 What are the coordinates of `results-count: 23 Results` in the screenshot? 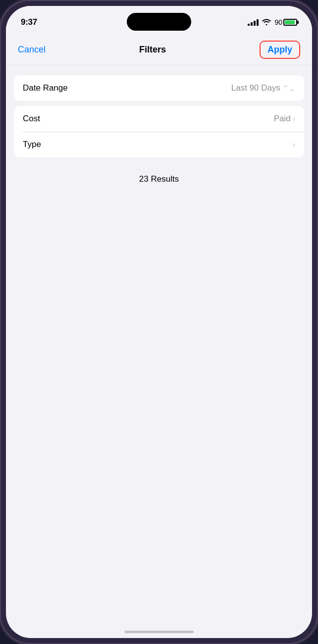 It's located at (159, 179).